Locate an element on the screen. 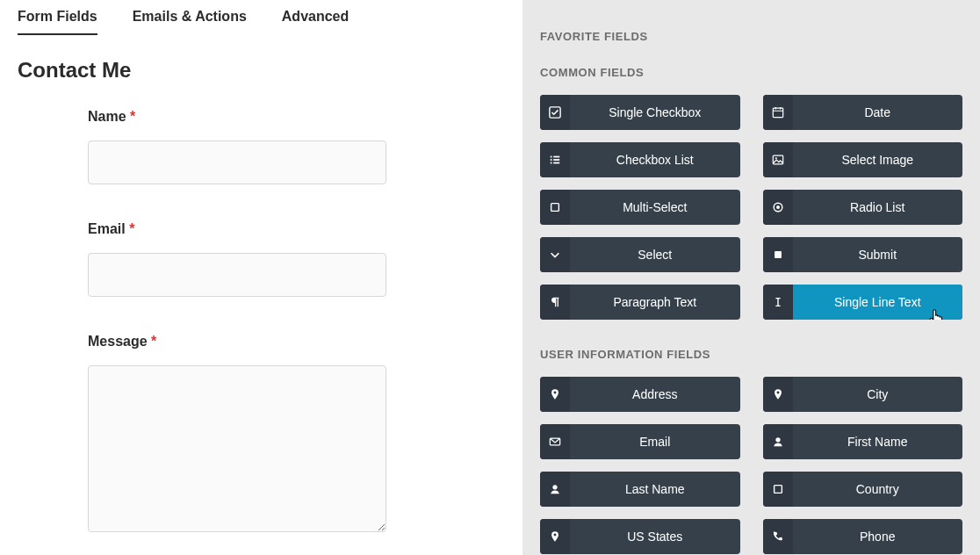  image-icon is located at coordinates (778, 160).